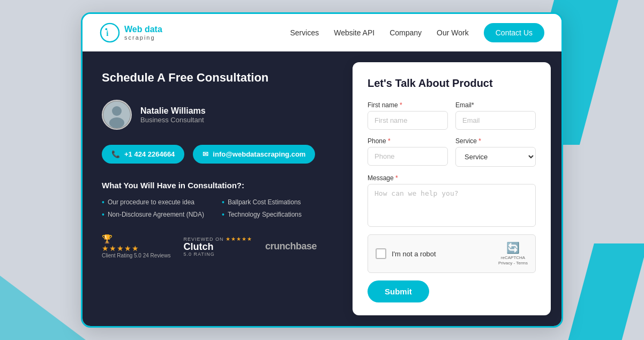 The image size is (644, 340). What do you see at coordinates (354, 33) in the screenshot?
I see `nav-item-api: Website API` at bounding box center [354, 33].